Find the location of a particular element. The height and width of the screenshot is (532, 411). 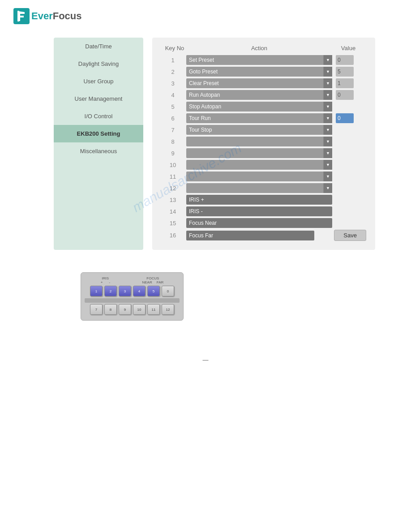

action-select-wrapper: Run Autopan ▼ is located at coordinates (259, 95).